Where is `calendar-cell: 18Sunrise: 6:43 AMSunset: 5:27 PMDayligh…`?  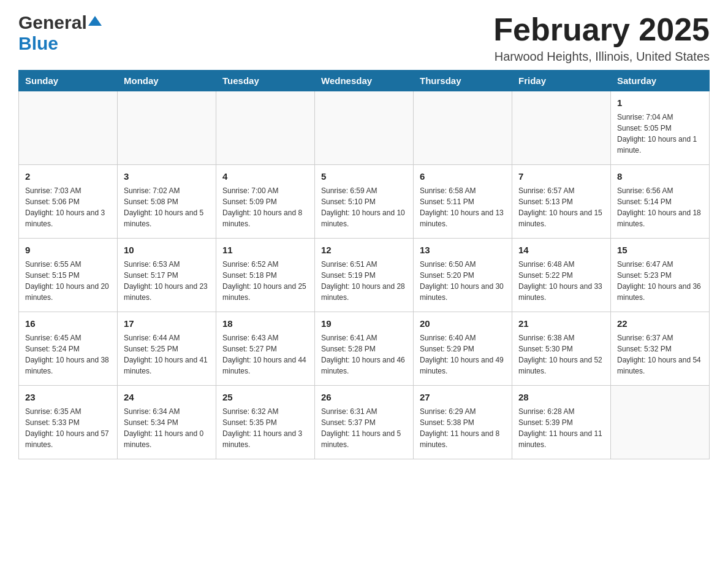
calendar-cell: 18Sunrise: 6:43 AMSunset: 5:27 PMDayligh… is located at coordinates (266, 349).